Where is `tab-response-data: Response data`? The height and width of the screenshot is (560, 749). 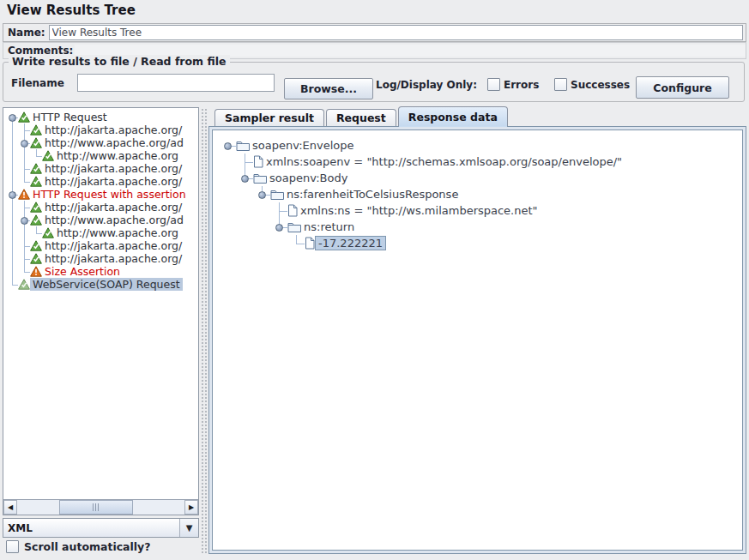
tab-response-data: Response data is located at coordinates (453, 117).